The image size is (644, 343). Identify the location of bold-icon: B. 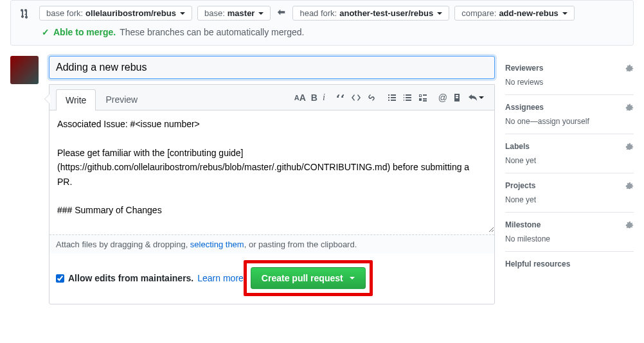
(314, 98).